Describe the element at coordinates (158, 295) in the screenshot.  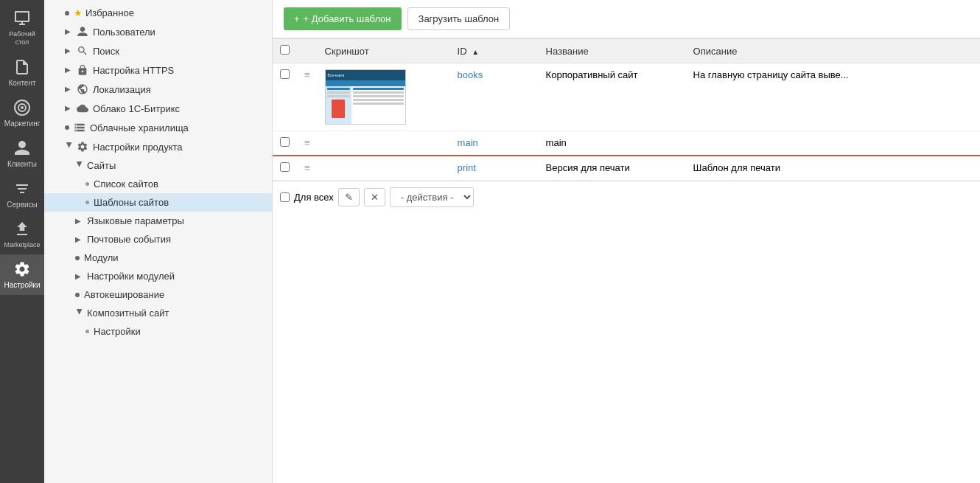
I see `nav-item-autocache: Автокеширование` at that location.